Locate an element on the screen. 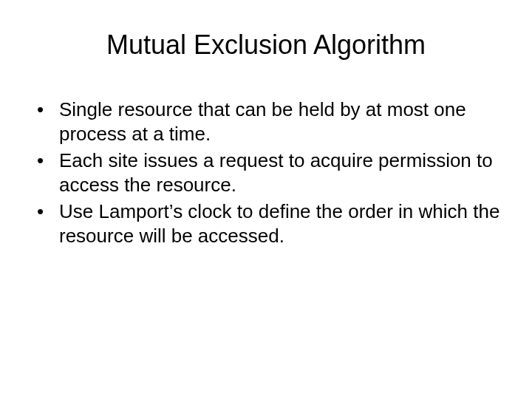  bullet-item: Each site issues a request to acquire pe… is located at coordinates (266, 173).